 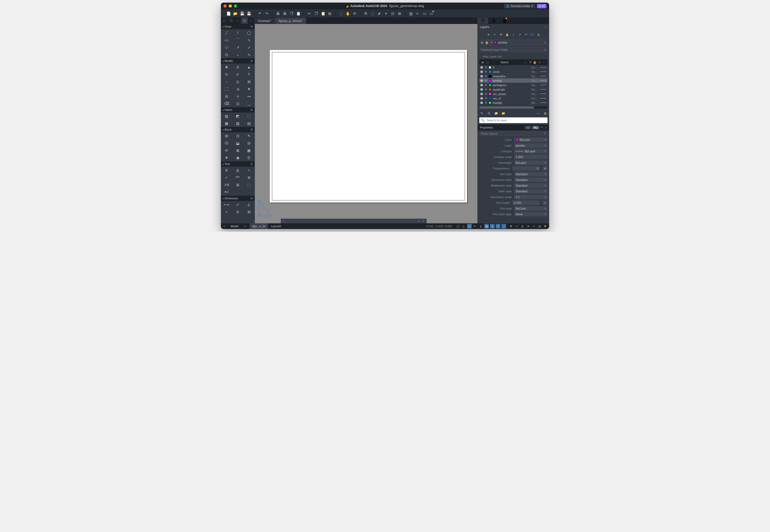 What do you see at coordinates (249, 89) in the screenshot?
I see `explode-tool: ✷` at bounding box center [249, 89].